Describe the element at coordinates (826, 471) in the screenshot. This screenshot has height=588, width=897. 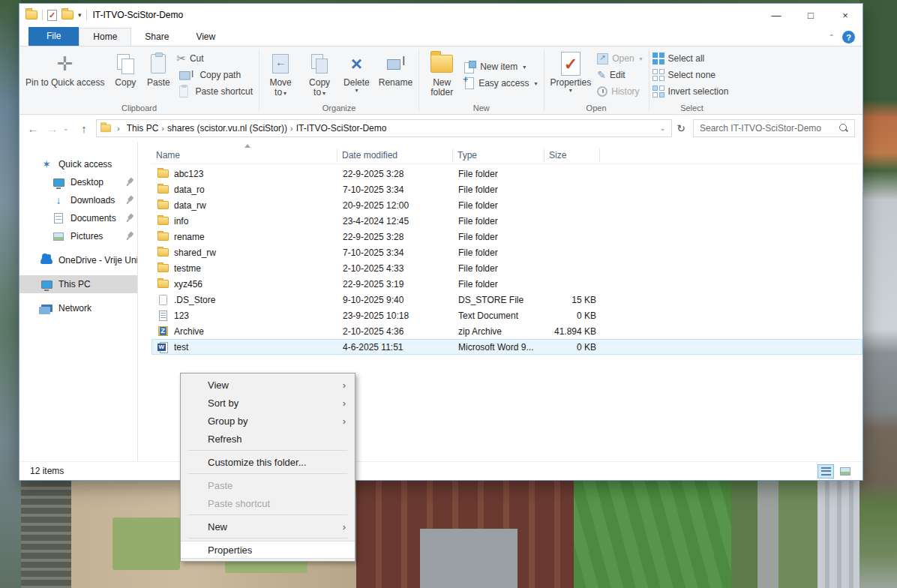
I see `details-view-button` at that location.